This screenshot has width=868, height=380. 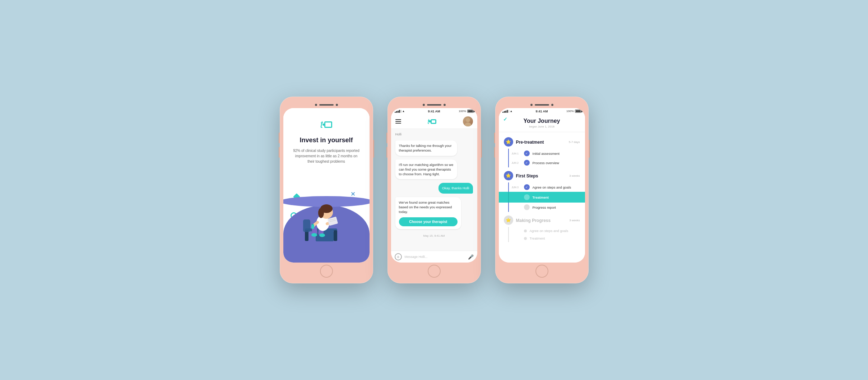 What do you see at coordinates (328, 125) in the screenshot?
I see `logo-box-icon` at bounding box center [328, 125].